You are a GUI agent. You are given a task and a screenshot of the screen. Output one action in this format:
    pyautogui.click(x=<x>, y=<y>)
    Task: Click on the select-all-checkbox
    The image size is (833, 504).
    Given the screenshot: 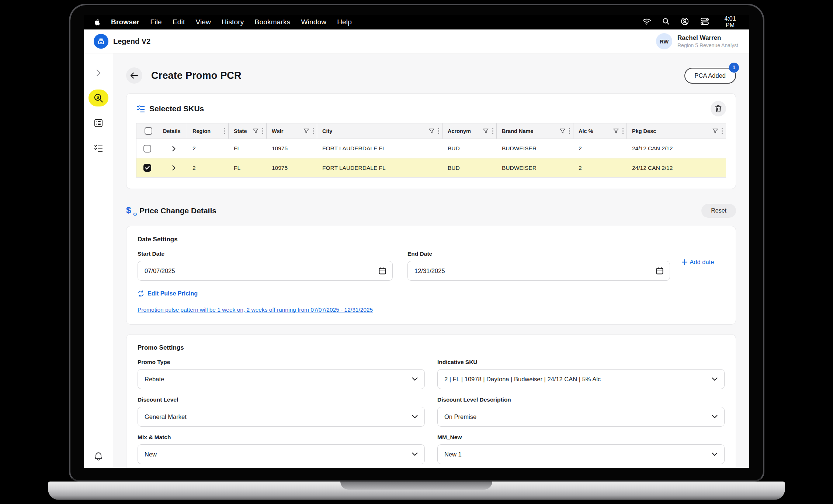 What is the action you would take?
    pyautogui.click(x=148, y=131)
    